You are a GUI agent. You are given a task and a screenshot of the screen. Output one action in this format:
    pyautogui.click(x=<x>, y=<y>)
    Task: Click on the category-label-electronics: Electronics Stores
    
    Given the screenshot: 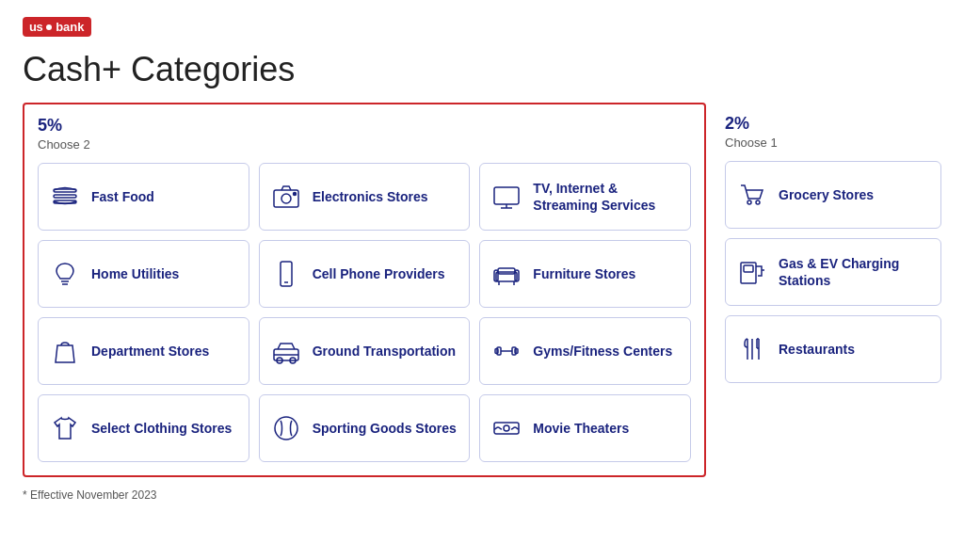 What is the action you would take?
    pyautogui.click(x=371, y=197)
    